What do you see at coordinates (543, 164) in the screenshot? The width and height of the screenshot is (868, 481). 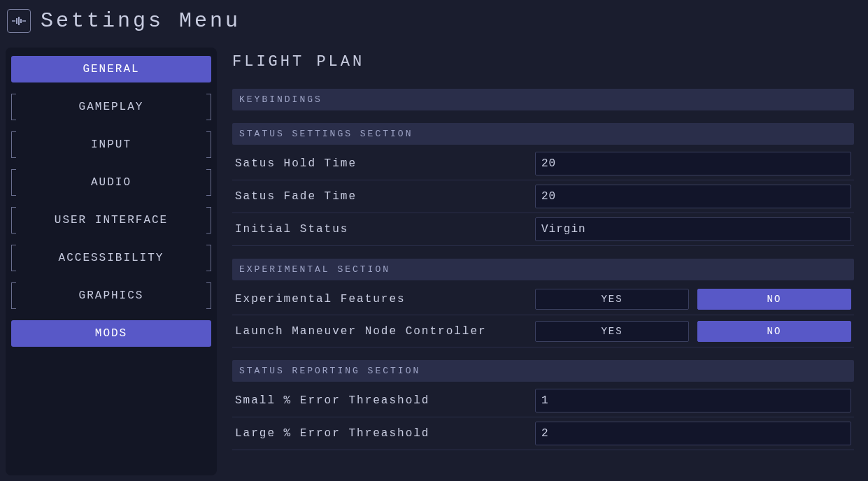 I see `row-status-hold-time: Satus Hold Time` at bounding box center [543, 164].